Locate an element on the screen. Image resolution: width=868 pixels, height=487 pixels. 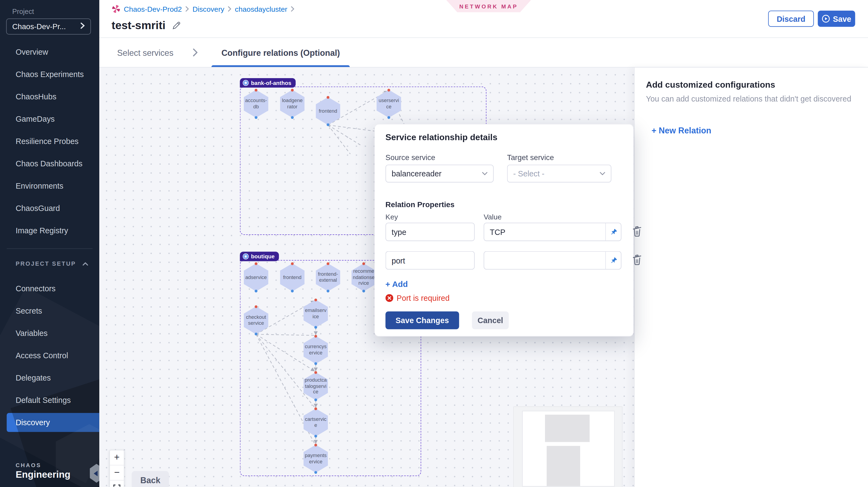
fullscreen-icon is located at coordinates (117, 486).